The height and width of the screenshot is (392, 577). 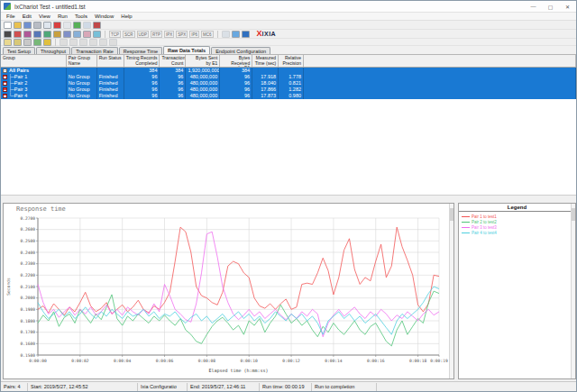 What do you see at coordinates (38, 25) in the screenshot?
I see `print-icon` at bounding box center [38, 25].